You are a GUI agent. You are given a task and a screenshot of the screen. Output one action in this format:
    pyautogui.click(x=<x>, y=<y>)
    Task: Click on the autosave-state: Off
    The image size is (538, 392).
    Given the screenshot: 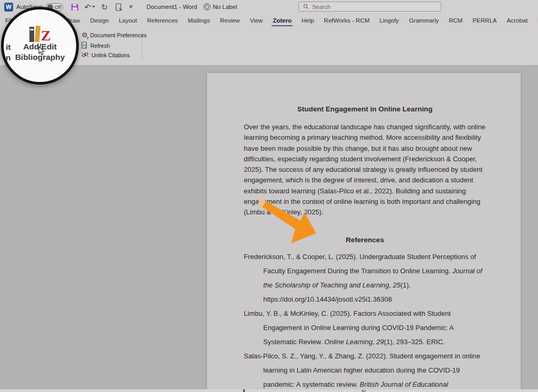 What is the action you would take?
    pyautogui.click(x=58, y=7)
    